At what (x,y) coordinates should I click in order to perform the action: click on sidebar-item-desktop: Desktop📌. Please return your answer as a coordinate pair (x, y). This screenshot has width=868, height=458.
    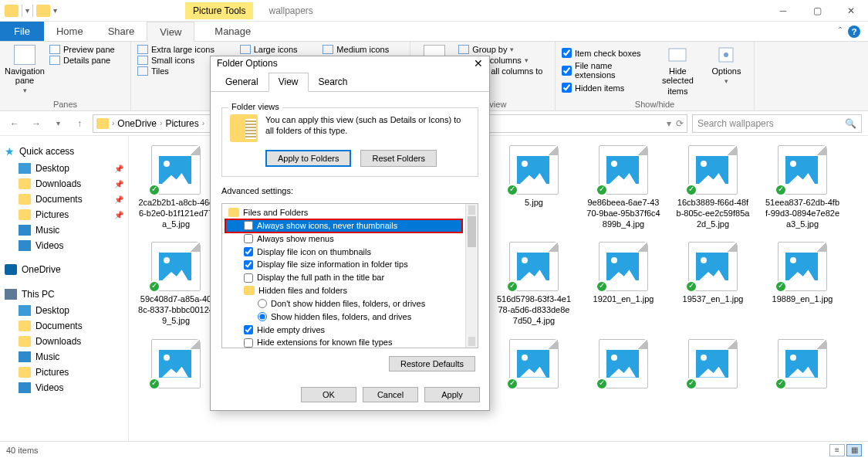
    Looking at the image, I should click on (64, 168).